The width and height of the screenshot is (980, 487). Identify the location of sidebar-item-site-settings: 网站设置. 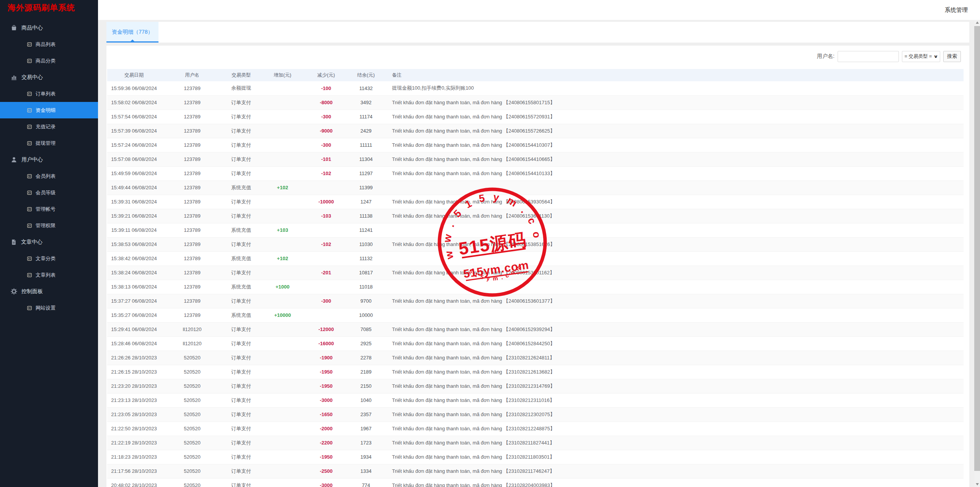
(49, 308).